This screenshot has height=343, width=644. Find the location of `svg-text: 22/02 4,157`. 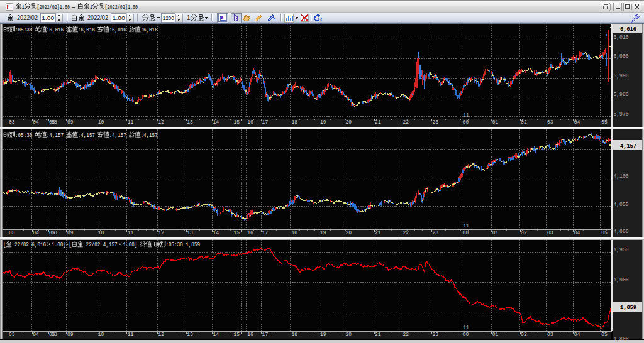

svg-text: 22/02 4,157 is located at coordinates (102, 245).